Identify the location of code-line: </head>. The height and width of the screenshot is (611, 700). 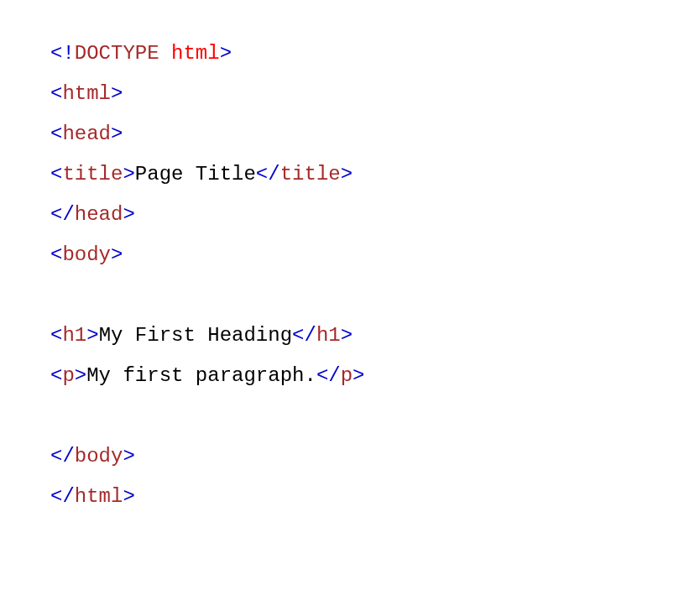
(350, 215).